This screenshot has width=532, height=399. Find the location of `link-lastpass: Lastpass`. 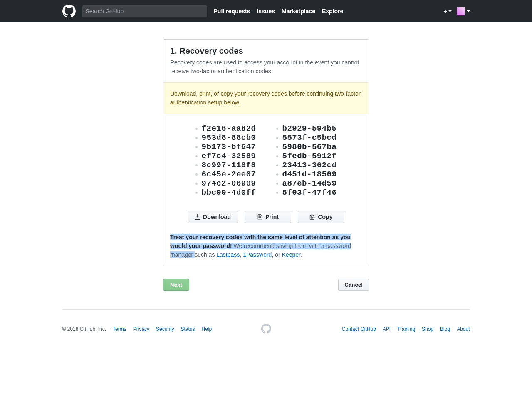

link-lastpass: Lastpass is located at coordinates (228, 255).